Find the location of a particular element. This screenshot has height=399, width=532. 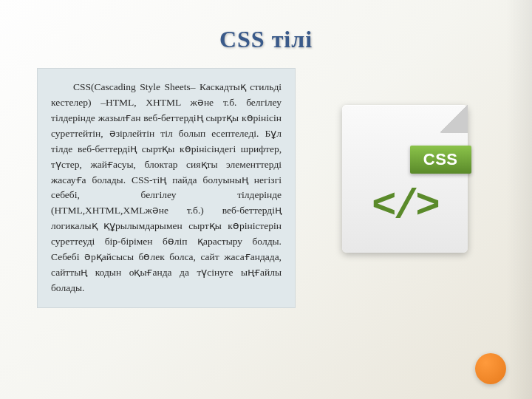

right-edge-shadow is located at coordinates (519, 200).